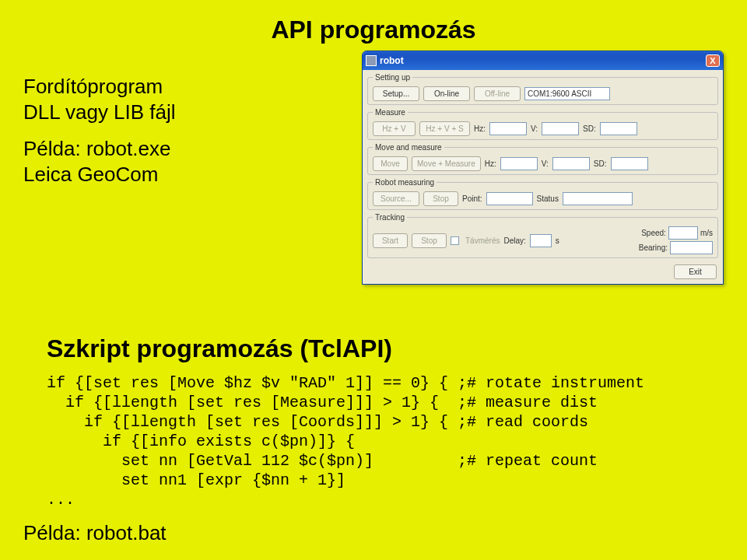  Describe the element at coordinates (510, 199) in the screenshot. I see `point-input` at that location.